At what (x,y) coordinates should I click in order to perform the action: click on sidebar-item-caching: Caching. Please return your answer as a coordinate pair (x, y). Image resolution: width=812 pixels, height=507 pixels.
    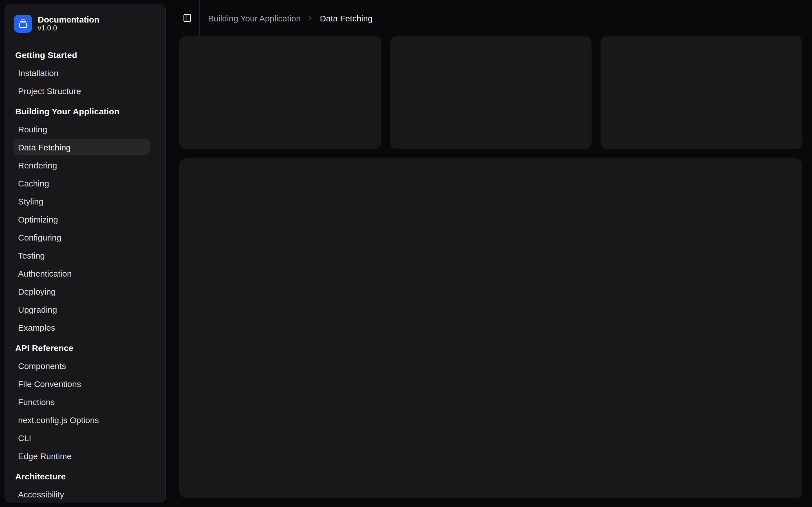
    Looking at the image, I should click on (82, 183).